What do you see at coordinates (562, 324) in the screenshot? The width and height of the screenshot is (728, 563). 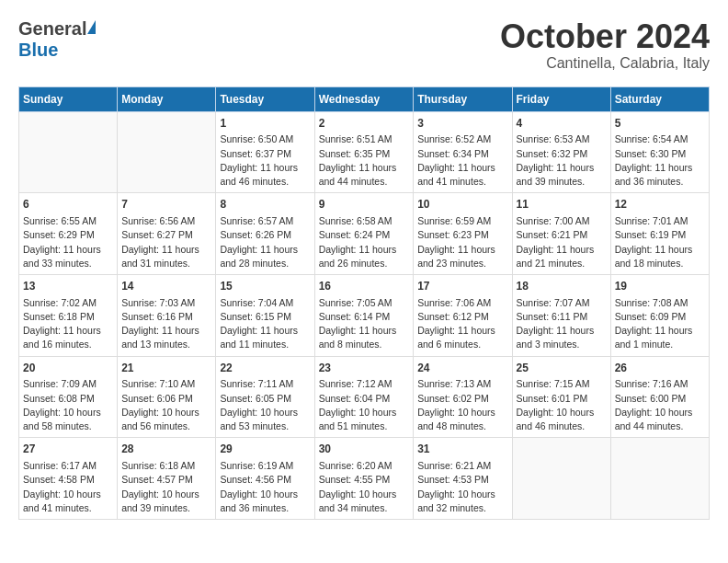 I see `day-info: Sunrise: 7:07 AM Sunset: 6:11 PM Dayligh…` at bounding box center [562, 324].